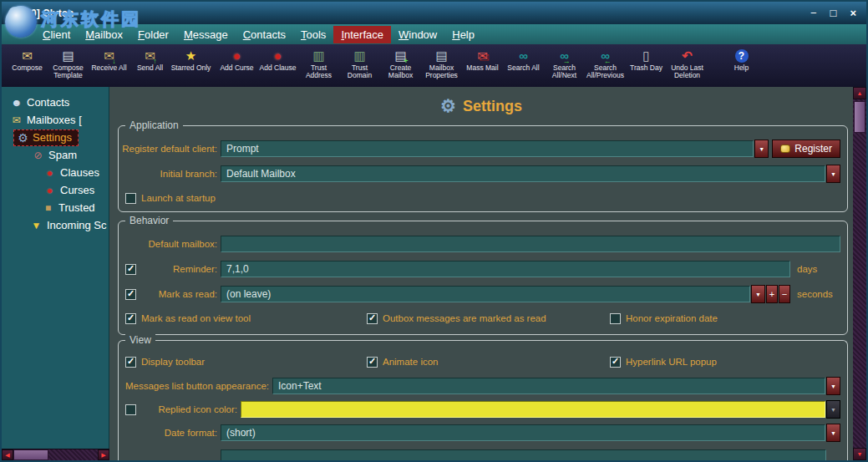 The height and width of the screenshot is (462, 868). What do you see at coordinates (487, 149) in the screenshot?
I see `register-default-client-select: Prompt` at bounding box center [487, 149].